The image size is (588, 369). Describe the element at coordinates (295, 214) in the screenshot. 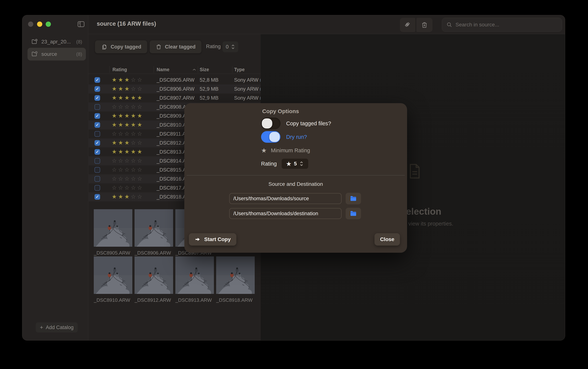

I see `destination-path-row` at that location.